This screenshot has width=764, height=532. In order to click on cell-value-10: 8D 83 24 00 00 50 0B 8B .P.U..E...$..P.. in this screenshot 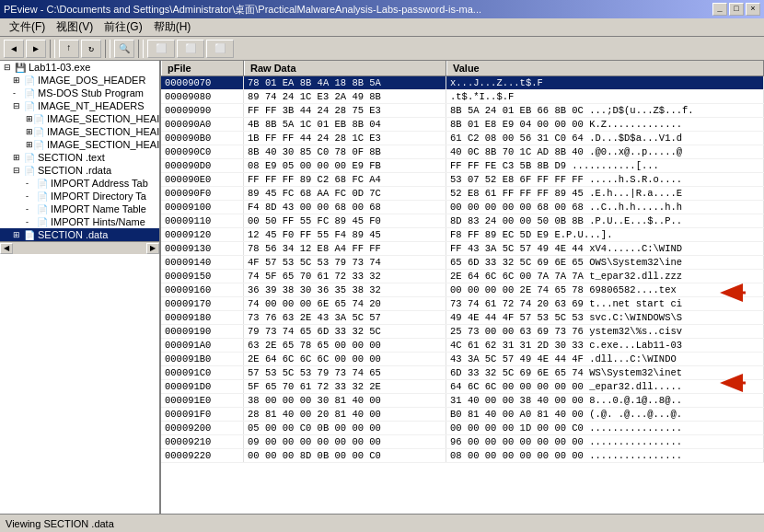, I will do `click(606, 221)`.